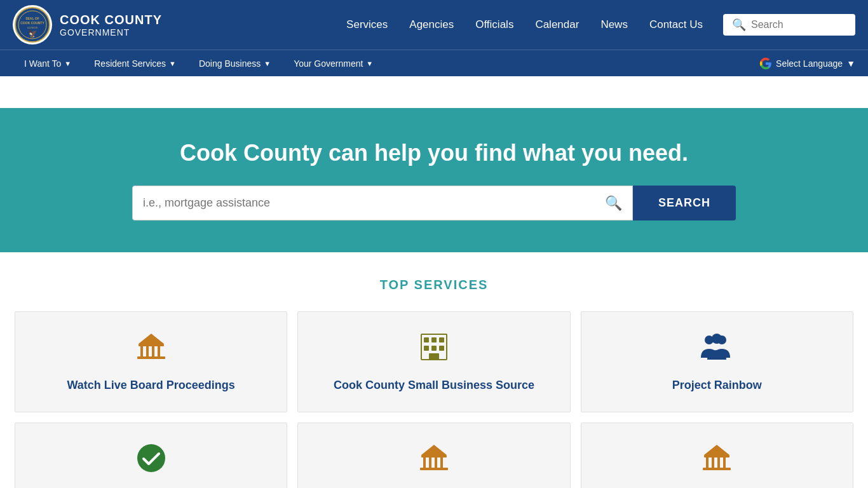 The height and width of the screenshot is (488, 868). I want to click on service-card-rescue-plan: American Rescue Plan Act, so click(717, 455).